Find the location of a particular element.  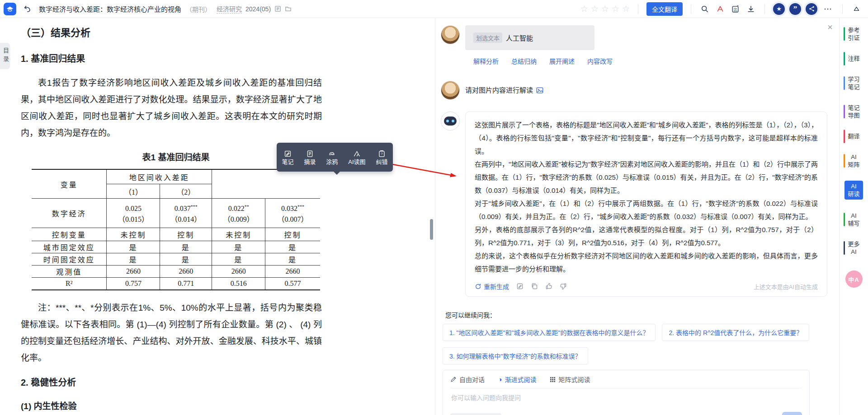

sidebar-item-translate: 翻译 is located at coordinates (854, 136).